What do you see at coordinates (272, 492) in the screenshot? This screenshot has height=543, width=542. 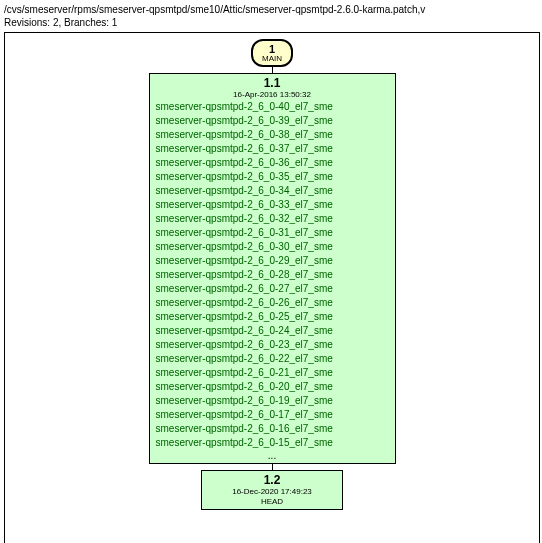 I see `revision-date: 16-Dec-2020 17:49:23` at bounding box center [272, 492].